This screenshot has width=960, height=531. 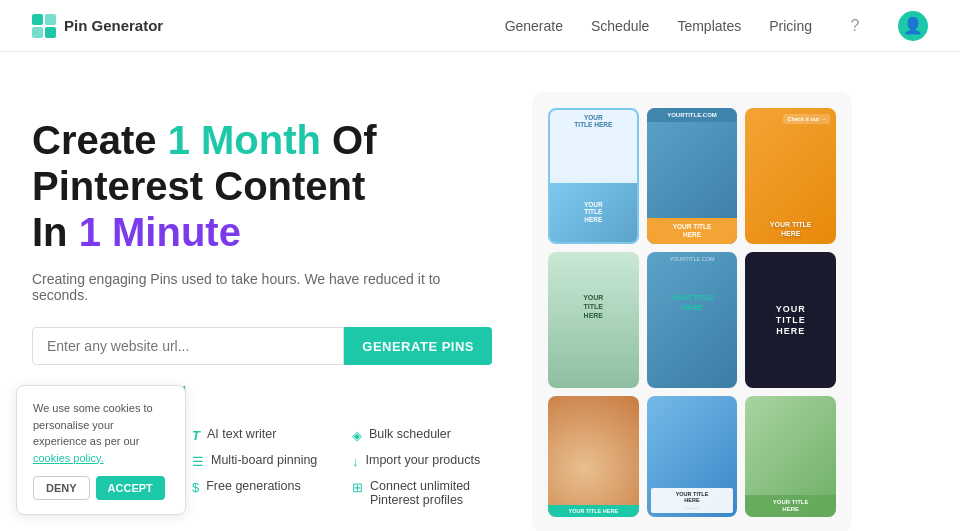 What do you see at coordinates (98, 26) in the screenshot?
I see `logo: Pin Generator` at bounding box center [98, 26].